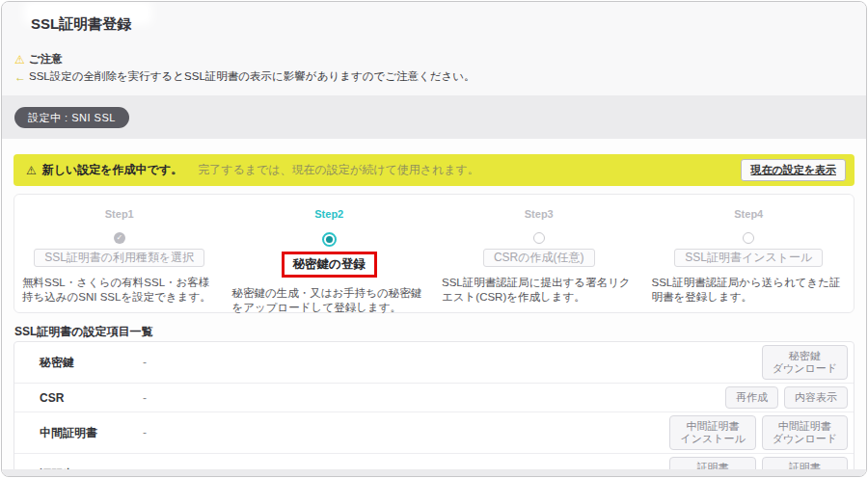  What do you see at coordinates (816, 397) in the screenshot?
I see `csr-show-content-button: 内容表示` at bounding box center [816, 397].